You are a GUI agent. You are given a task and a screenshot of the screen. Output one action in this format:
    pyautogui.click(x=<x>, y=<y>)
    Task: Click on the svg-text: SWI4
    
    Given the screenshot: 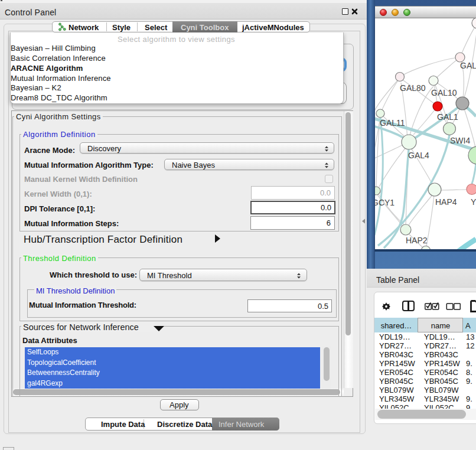 What is the action you would take?
    pyautogui.click(x=460, y=141)
    